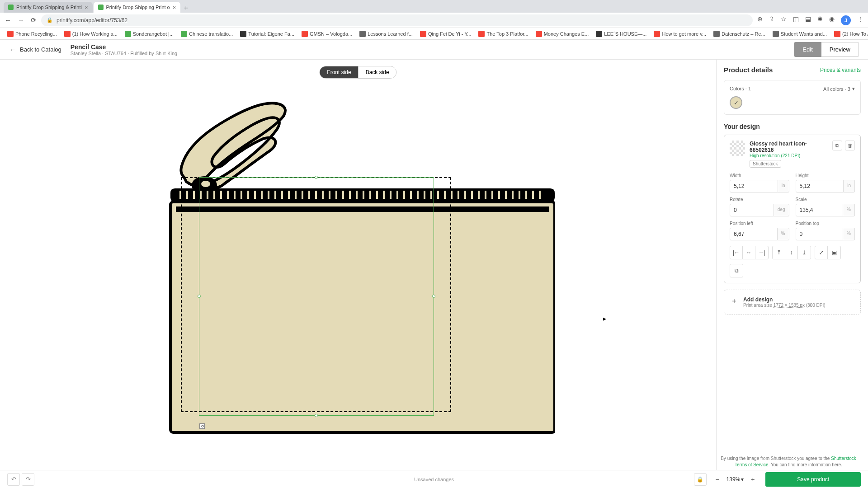 The image size is (868, 488). Describe the element at coordinates (736, 271) in the screenshot. I see `duplicate-layer-icon: ⧉` at that location.